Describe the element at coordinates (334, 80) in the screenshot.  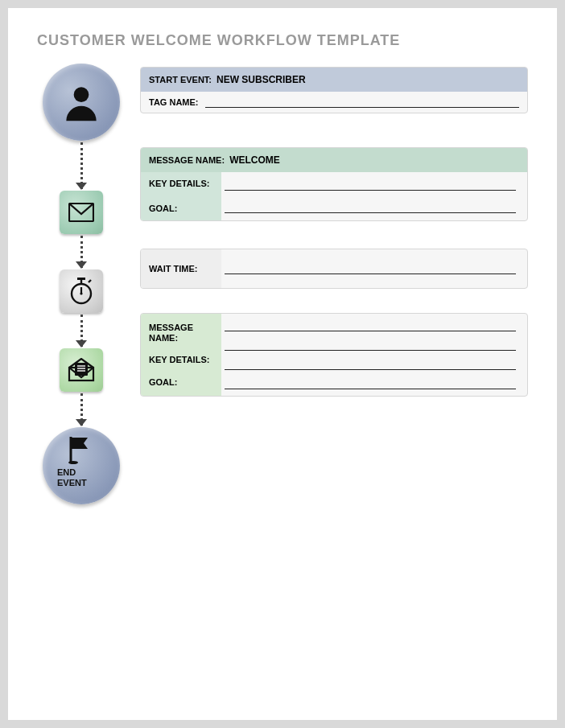
I see `start-event-header: START EVENT: NEW SUBSCRIBER` at that location.